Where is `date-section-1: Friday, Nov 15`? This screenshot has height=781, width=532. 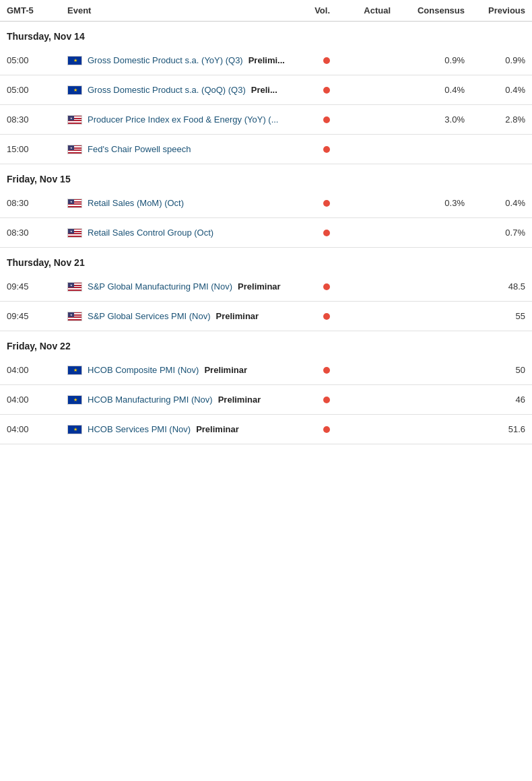
date-section-1: Friday, Nov 15 is located at coordinates (266, 176).